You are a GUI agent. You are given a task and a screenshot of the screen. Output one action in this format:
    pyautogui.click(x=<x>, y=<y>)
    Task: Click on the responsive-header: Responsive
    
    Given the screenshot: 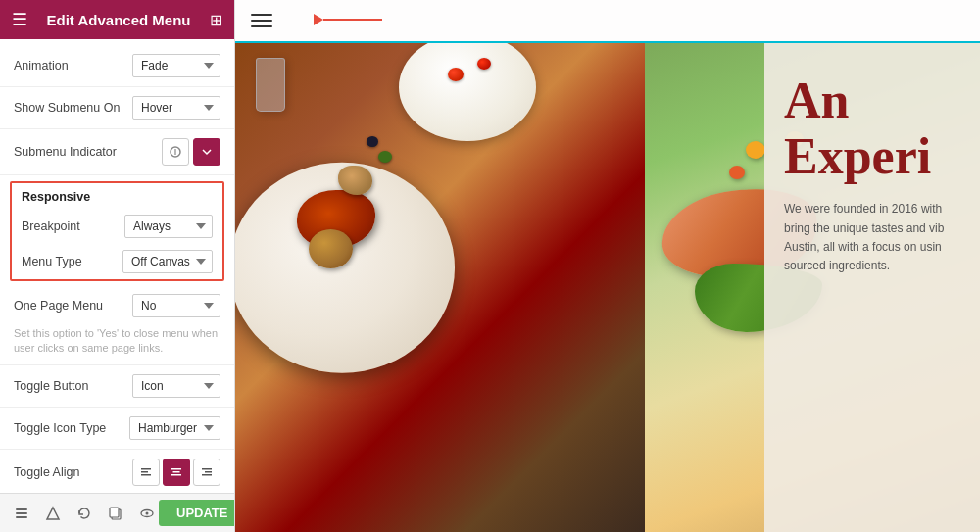 What is the action you would take?
    pyautogui.click(x=118, y=196)
    